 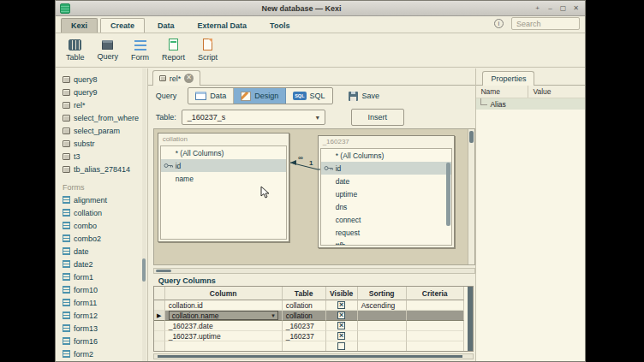 I want to click on grid-vertical-scrollbar, so click(x=470, y=318).